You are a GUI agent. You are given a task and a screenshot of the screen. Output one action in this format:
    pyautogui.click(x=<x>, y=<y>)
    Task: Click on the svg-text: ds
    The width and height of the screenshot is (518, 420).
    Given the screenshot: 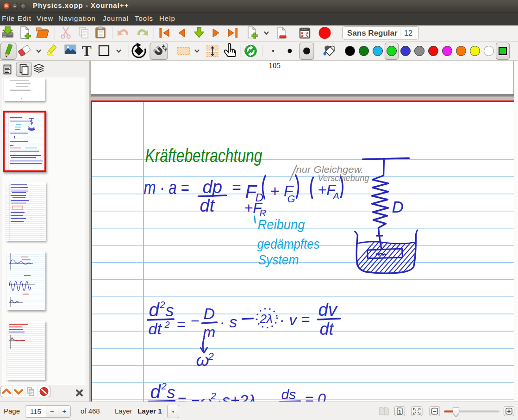 What is the action you would take?
    pyautogui.click(x=288, y=394)
    